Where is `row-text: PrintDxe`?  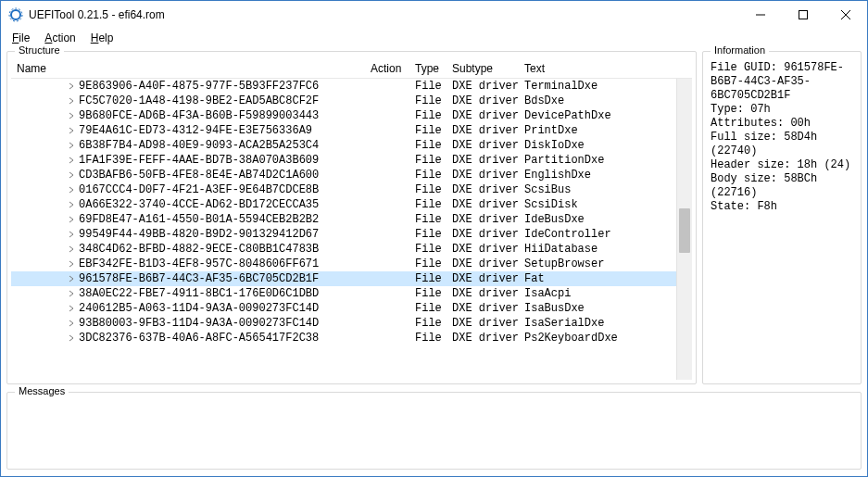
row-text: PrintDxe is located at coordinates (606, 131).